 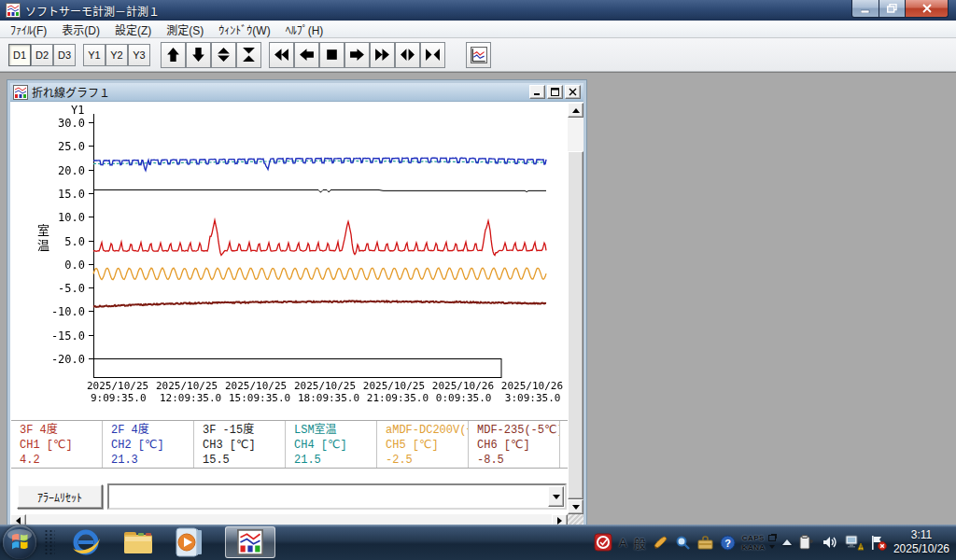 I want to click on step-back-button, so click(x=306, y=55).